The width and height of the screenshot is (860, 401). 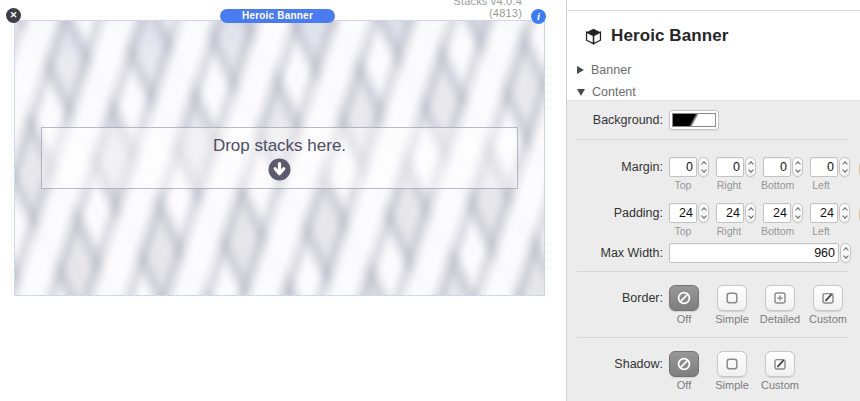 What do you see at coordinates (714, 364) in the screenshot?
I see `shadow-row: Shadow:` at bounding box center [714, 364].